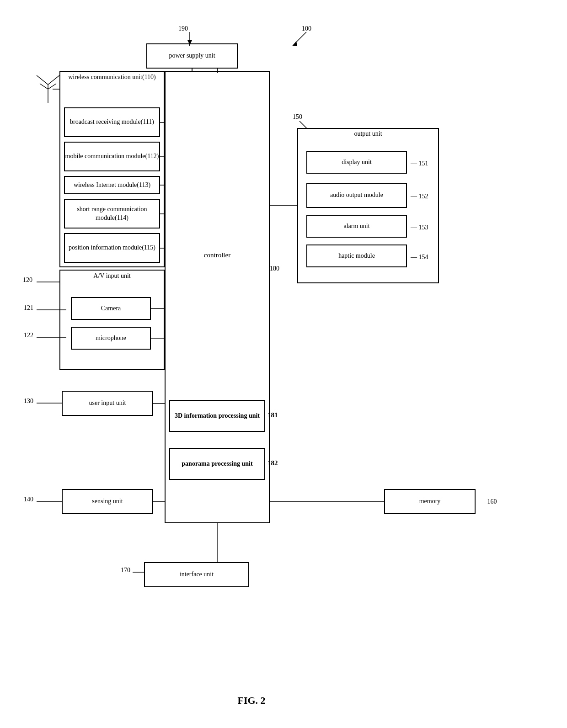 The height and width of the screenshot is (728, 567). Describe the element at coordinates (111, 338) in the screenshot. I see `microphone-box: microphone` at that location.